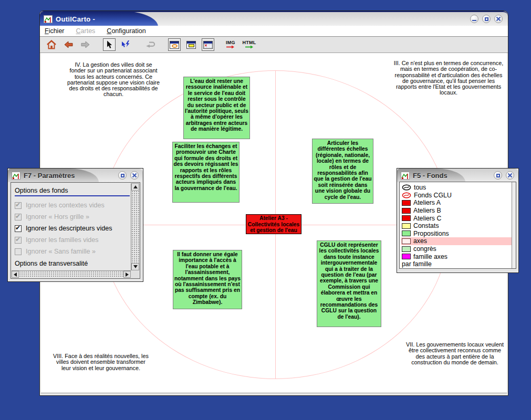  I want to click on export-html-button: HTML, so click(249, 45).